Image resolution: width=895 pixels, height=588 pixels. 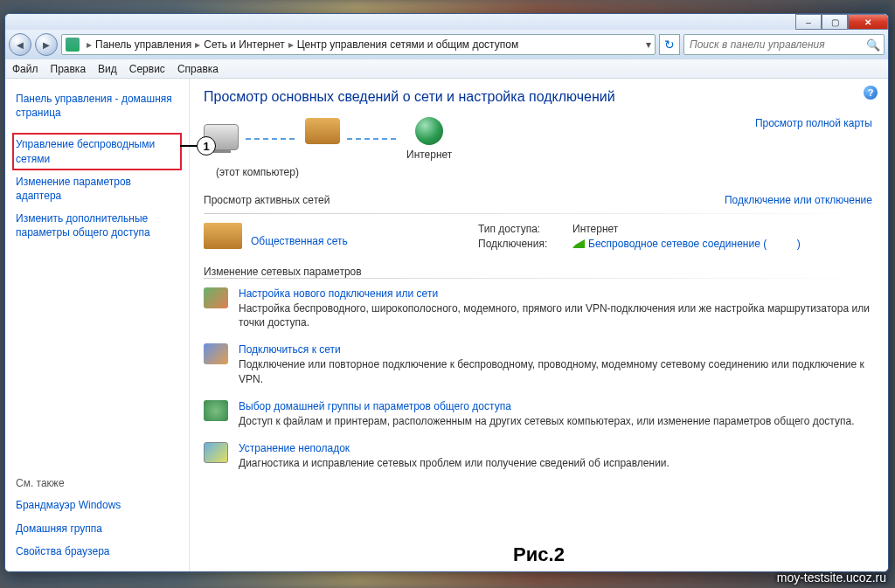 What do you see at coordinates (595, 229) in the screenshot?
I see `access-type-value: Интернет` at bounding box center [595, 229].